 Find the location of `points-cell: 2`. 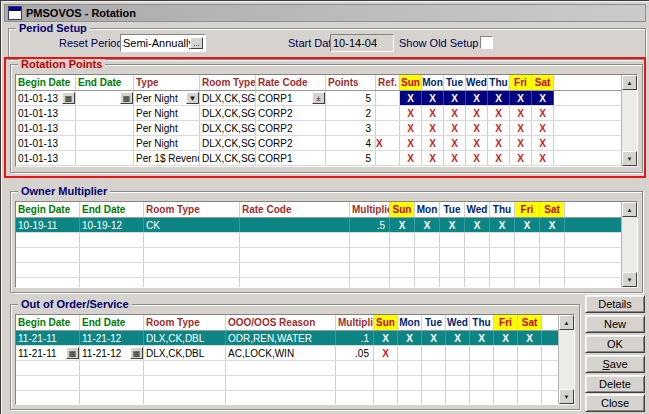

points-cell: 2 is located at coordinates (351, 113).